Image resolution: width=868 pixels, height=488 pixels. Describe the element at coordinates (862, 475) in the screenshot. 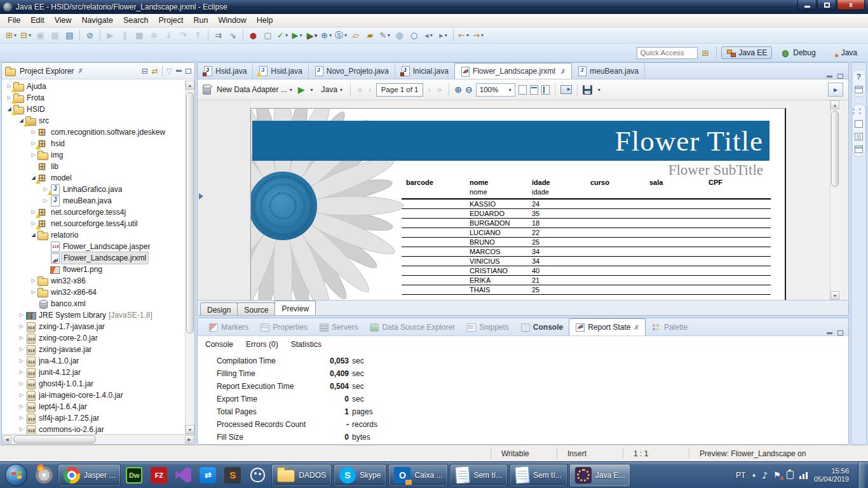

I see `show-desktop-button` at that location.